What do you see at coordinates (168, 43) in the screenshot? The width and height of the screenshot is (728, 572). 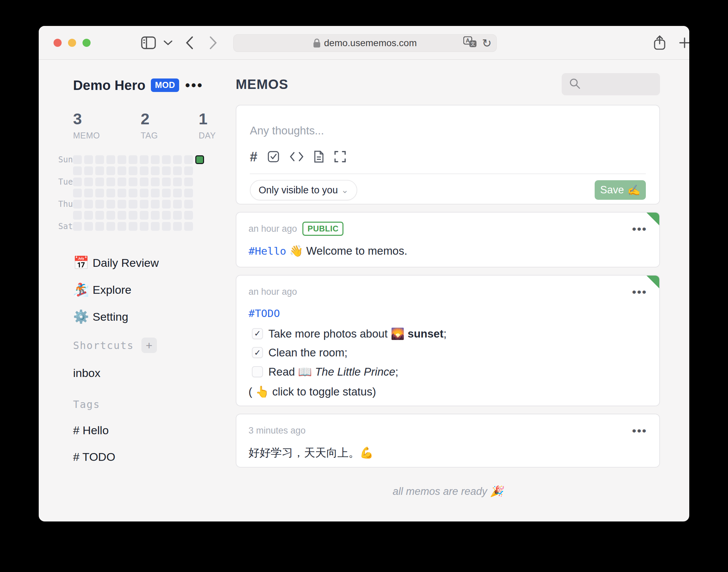 I see `chevron-down-icon` at bounding box center [168, 43].